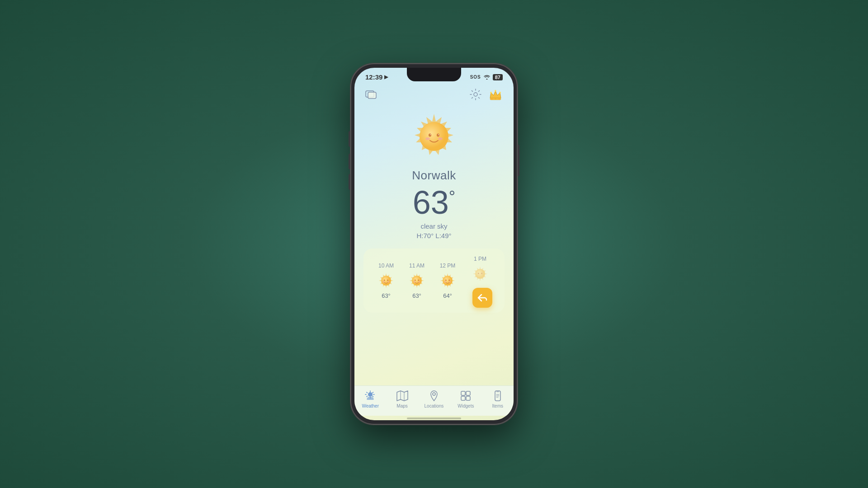  What do you see at coordinates (486, 94) in the screenshot?
I see `top-bar-right` at bounding box center [486, 94].